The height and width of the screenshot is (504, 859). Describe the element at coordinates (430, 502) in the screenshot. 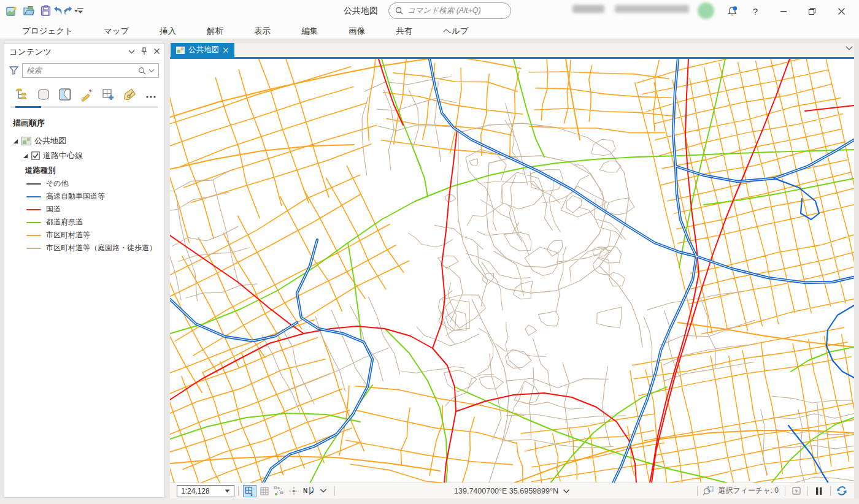

I see `bottom-edge-strip` at that location.